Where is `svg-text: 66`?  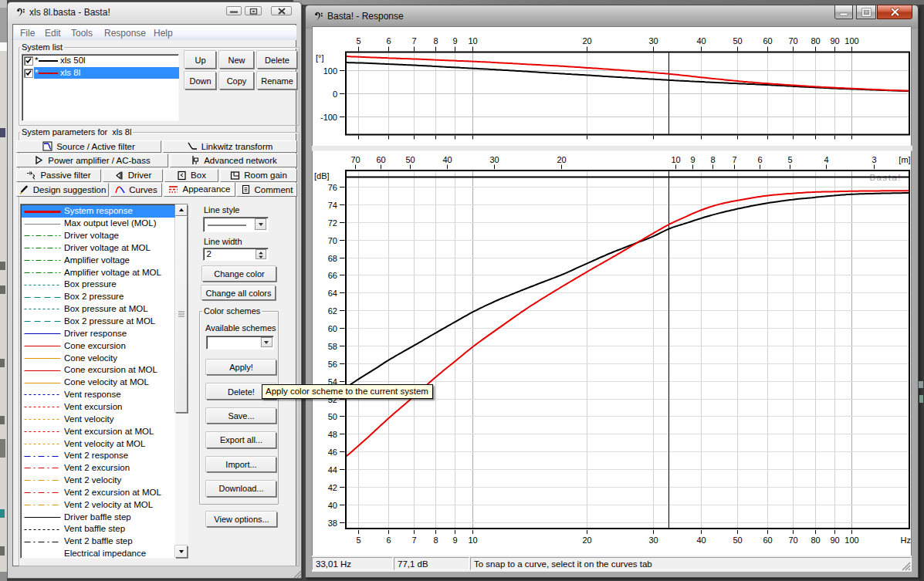 svg-text: 66 is located at coordinates (333, 275).